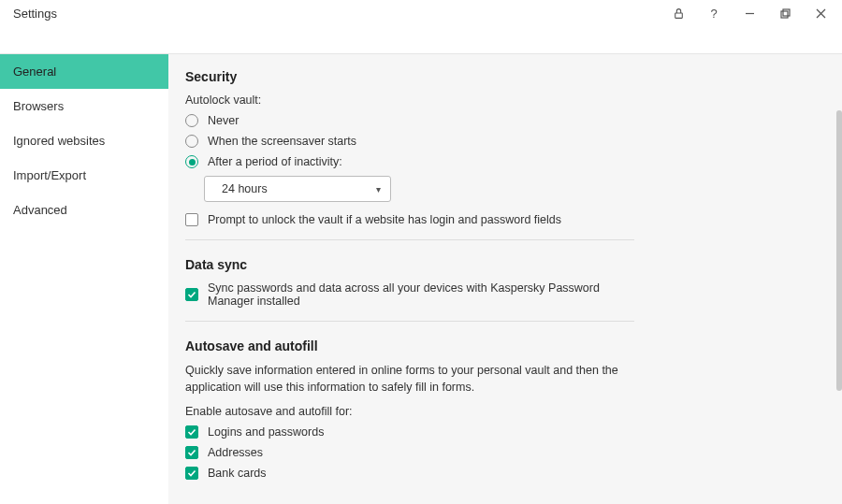 The image size is (842, 504). I want to click on header-separator, so click(421, 40).